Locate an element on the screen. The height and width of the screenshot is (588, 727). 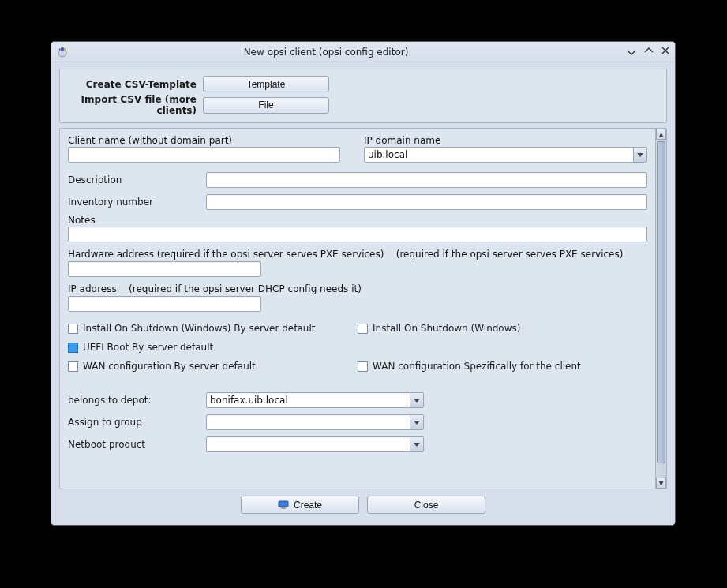
ip-addr-label: IP address is located at coordinates (92, 289).